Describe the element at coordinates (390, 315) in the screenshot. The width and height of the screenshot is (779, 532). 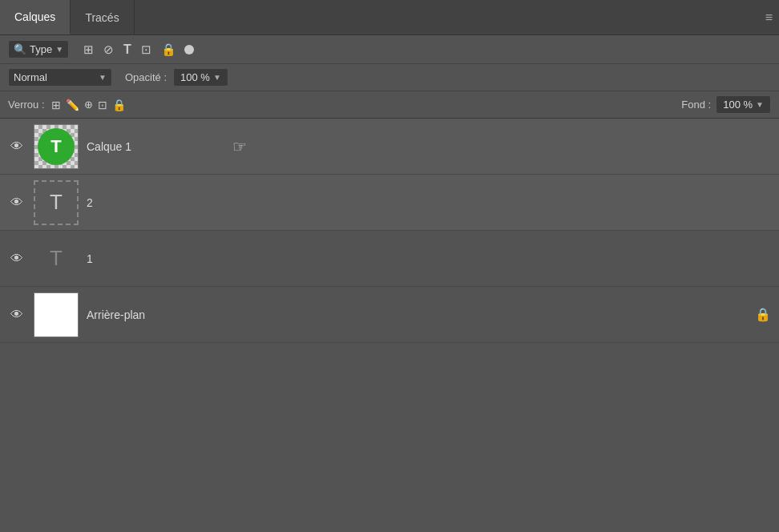
I see `layer-row: 👁 Arrière-plan 🔒` at that location.